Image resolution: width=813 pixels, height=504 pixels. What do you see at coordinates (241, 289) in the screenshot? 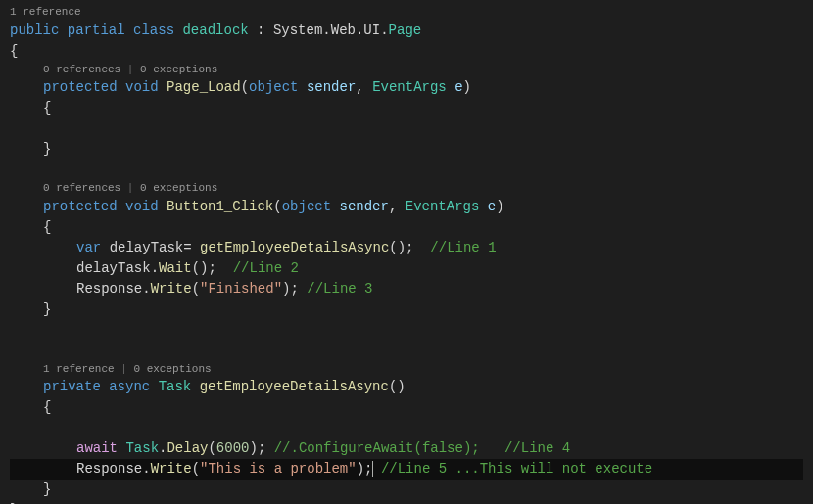
I see `string-finished: "Finished"` at bounding box center [241, 289].